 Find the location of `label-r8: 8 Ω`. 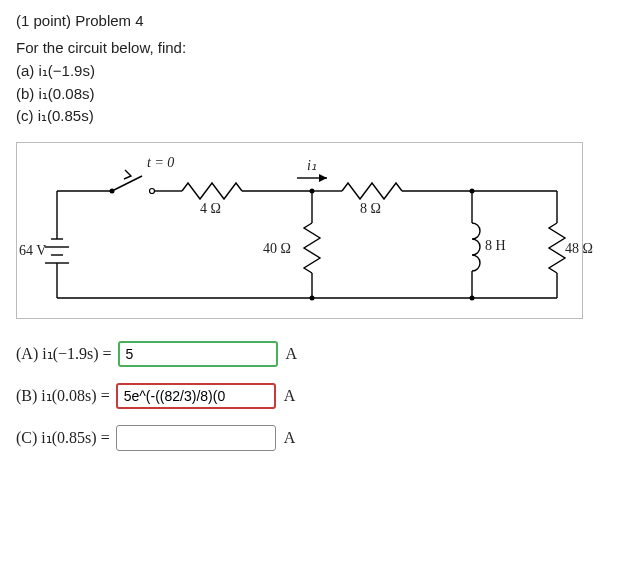

label-r8: 8 Ω is located at coordinates (370, 209).